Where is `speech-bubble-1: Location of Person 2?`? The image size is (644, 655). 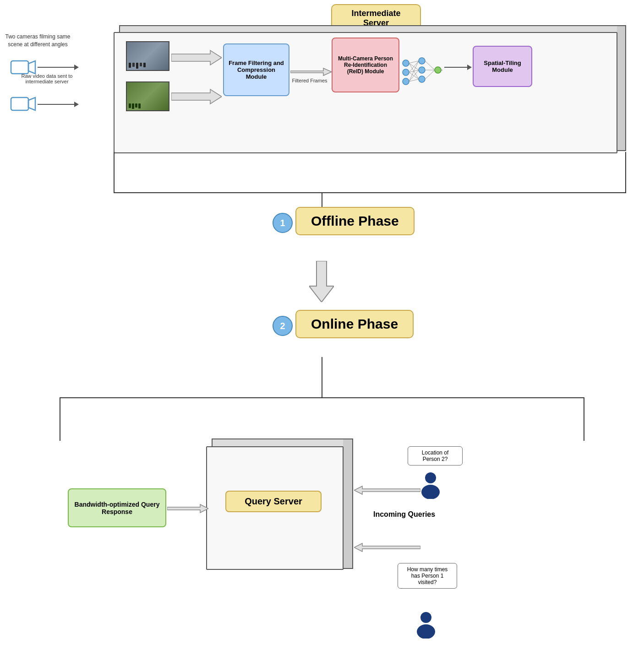
speech-bubble-1: Location of Person 2? is located at coordinates (435, 456).